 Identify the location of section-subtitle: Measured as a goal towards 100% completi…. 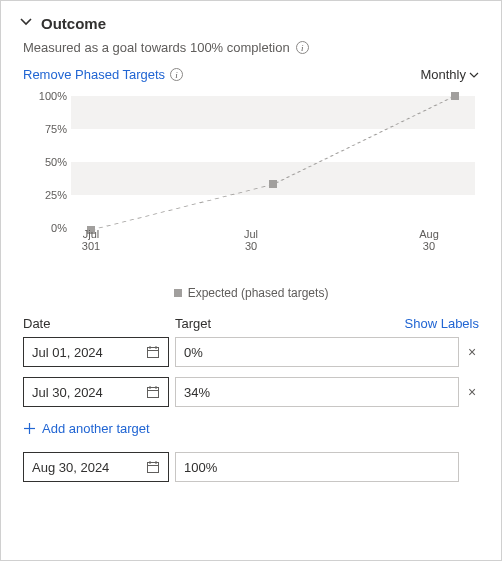
(156, 48).